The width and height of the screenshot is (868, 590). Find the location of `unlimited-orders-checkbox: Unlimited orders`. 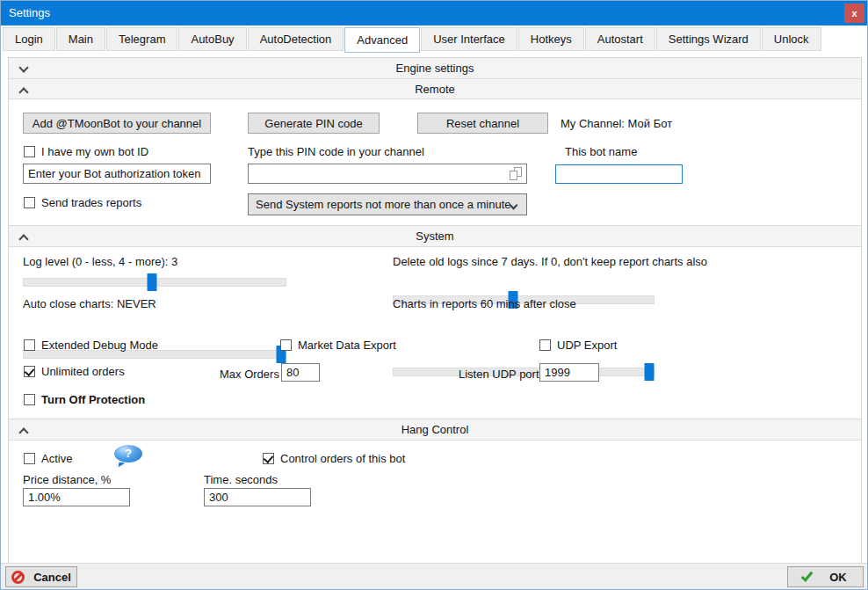

unlimited-orders-checkbox: Unlimited orders is located at coordinates (74, 371).